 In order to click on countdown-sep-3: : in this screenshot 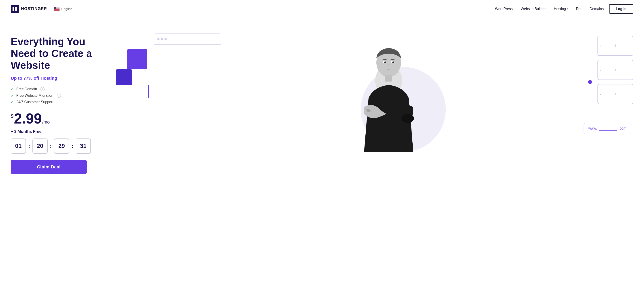, I will do `click(72, 146)`.